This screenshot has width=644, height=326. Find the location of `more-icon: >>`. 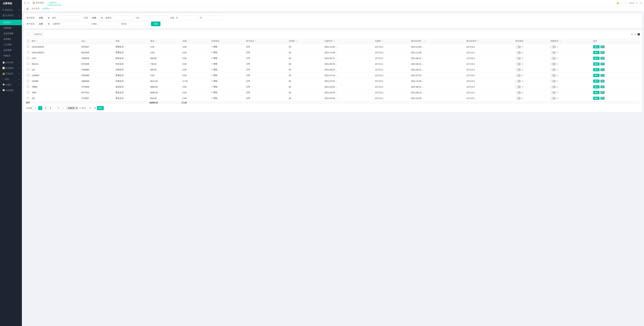

more-icon: >> is located at coordinates (641, 3).